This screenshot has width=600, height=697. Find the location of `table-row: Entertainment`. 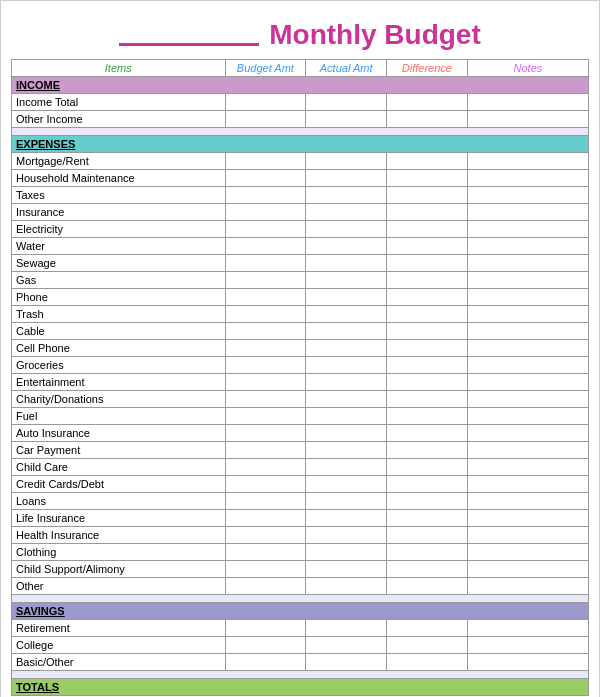

table-row: Entertainment is located at coordinates (300, 382).